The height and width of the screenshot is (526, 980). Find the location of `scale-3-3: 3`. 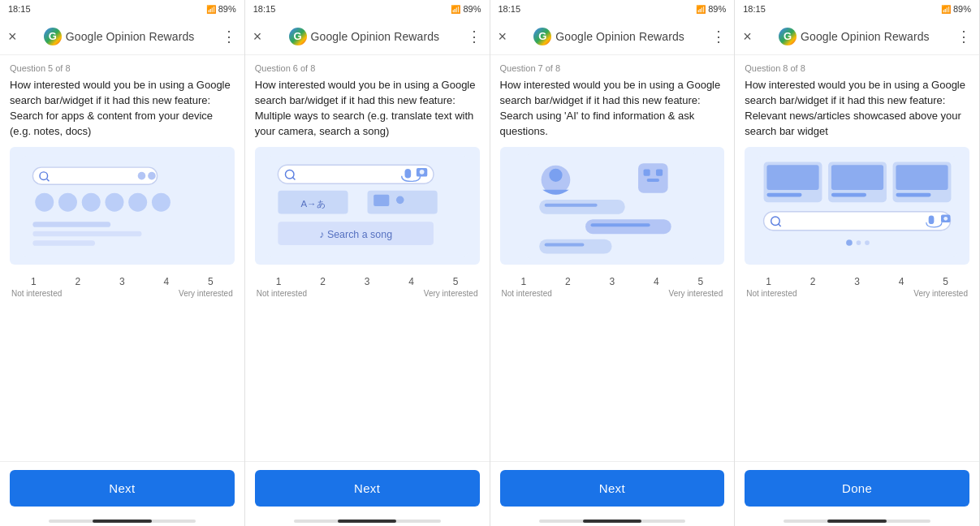

scale-3-3: 3 is located at coordinates (612, 282).